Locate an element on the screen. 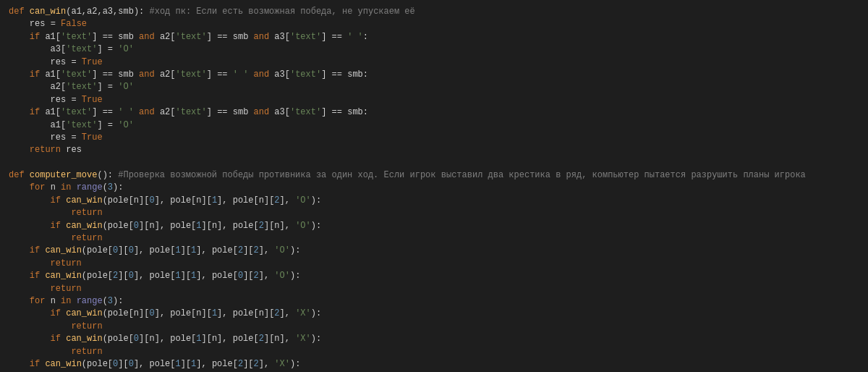 The image size is (868, 372). line-19: return is located at coordinates (434, 239).